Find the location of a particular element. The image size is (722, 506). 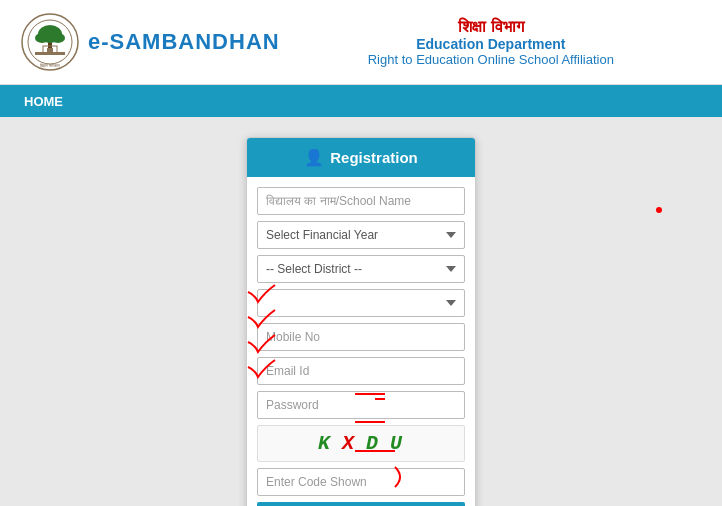

captcha-display: K X D U is located at coordinates (361, 444).